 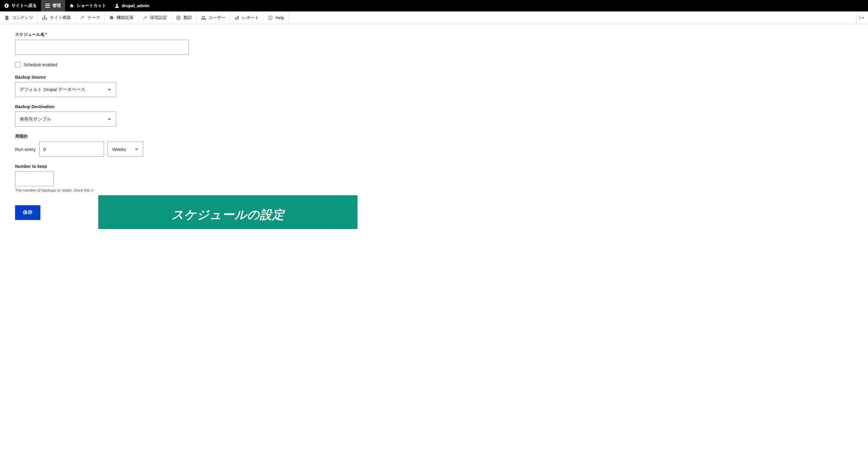 What do you see at coordinates (226, 65) in the screenshot?
I see `field-schedule-enabled: Schedule enabled` at bounding box center [226, 65].